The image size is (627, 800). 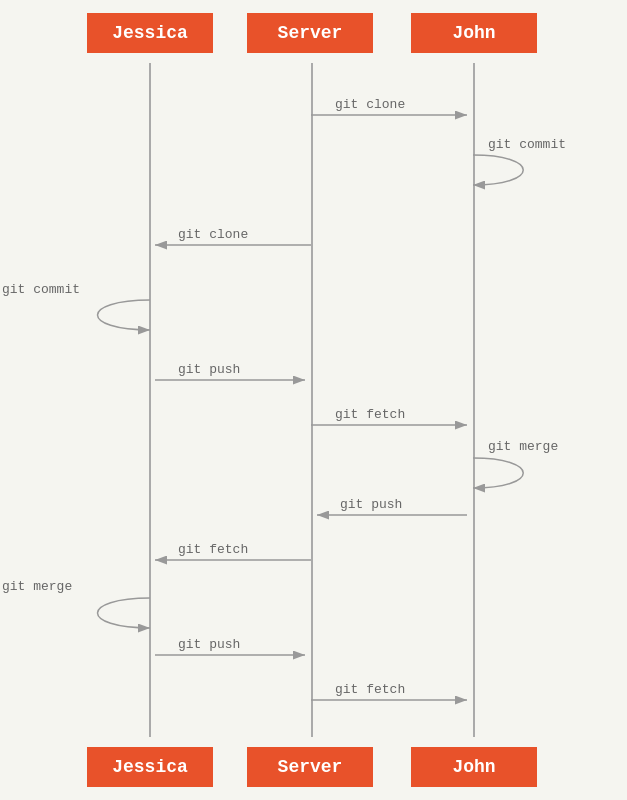 What do you see at coordinates (310, 767) in the screenshot?
I see `server-bottom-label: Server` at bounding box center [310, 767].